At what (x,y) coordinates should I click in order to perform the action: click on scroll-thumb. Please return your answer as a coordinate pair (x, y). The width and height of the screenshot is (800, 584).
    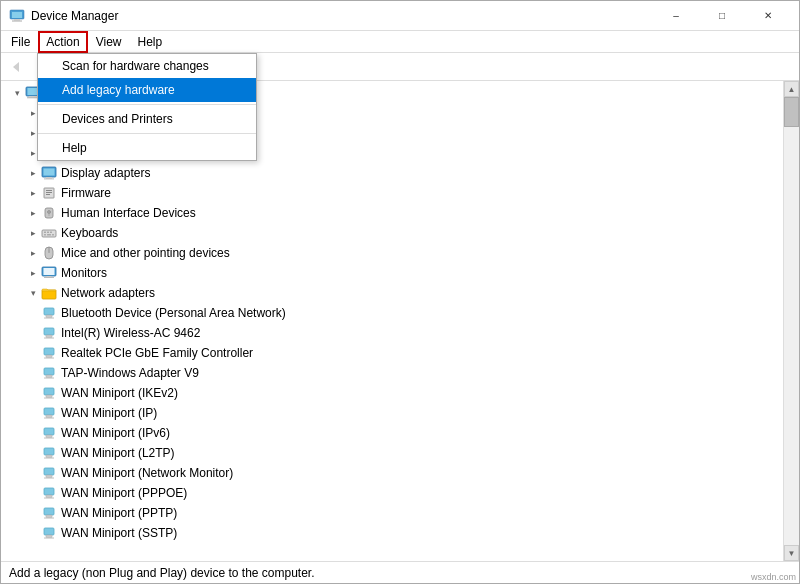
    Looking at the image, I should click on (792, 112).